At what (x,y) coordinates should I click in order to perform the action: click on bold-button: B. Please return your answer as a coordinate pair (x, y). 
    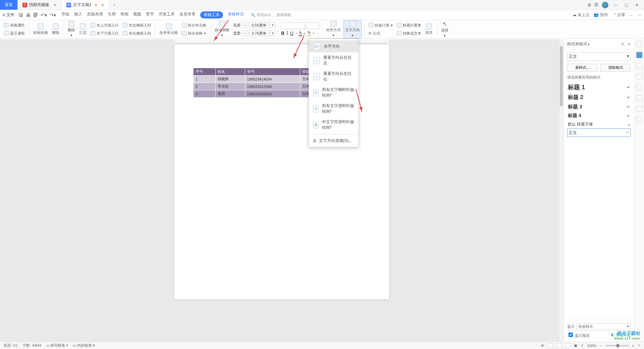
    Looking at the image, I should click on (283, 33).